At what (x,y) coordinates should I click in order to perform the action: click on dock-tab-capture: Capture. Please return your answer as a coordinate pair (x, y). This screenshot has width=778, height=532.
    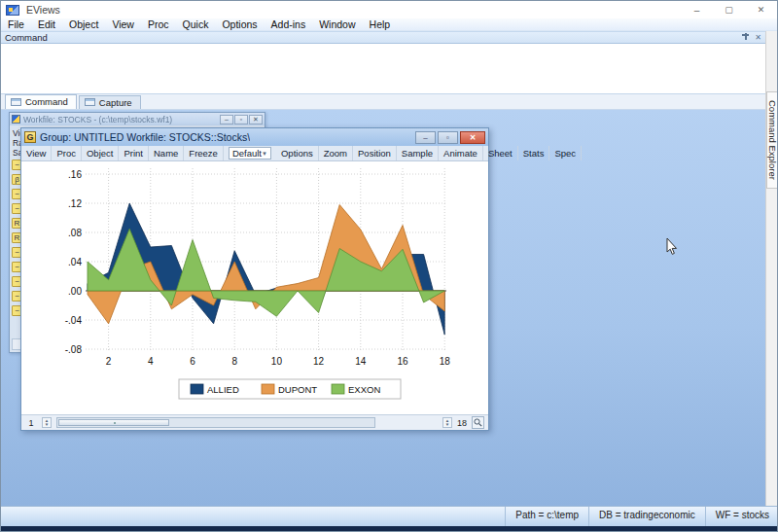
    Looking at the image, I should click on (110, 102).